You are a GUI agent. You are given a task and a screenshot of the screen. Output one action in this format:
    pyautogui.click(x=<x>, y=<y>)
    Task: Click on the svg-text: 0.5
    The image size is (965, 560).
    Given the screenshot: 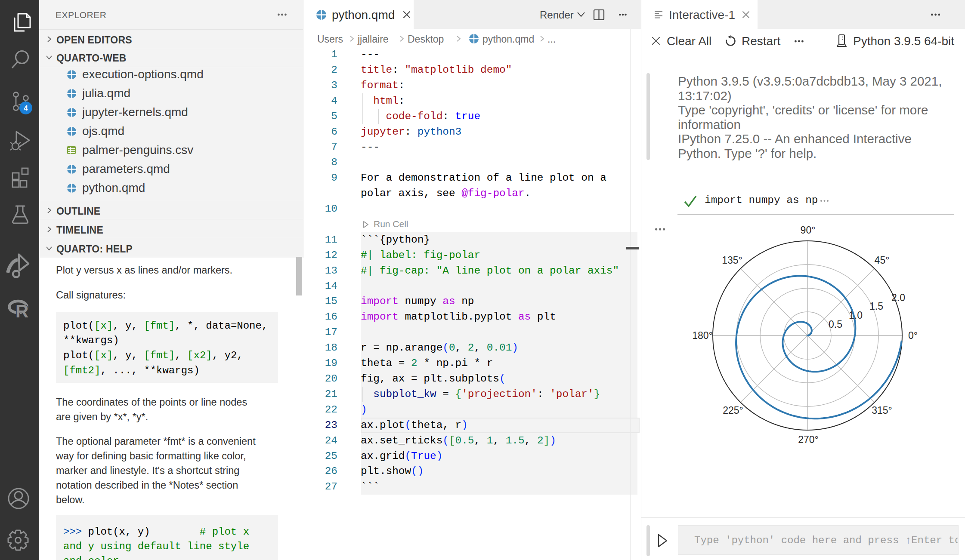 What is the action you would take?
    pyautogui.click(x=835, y=324)
    